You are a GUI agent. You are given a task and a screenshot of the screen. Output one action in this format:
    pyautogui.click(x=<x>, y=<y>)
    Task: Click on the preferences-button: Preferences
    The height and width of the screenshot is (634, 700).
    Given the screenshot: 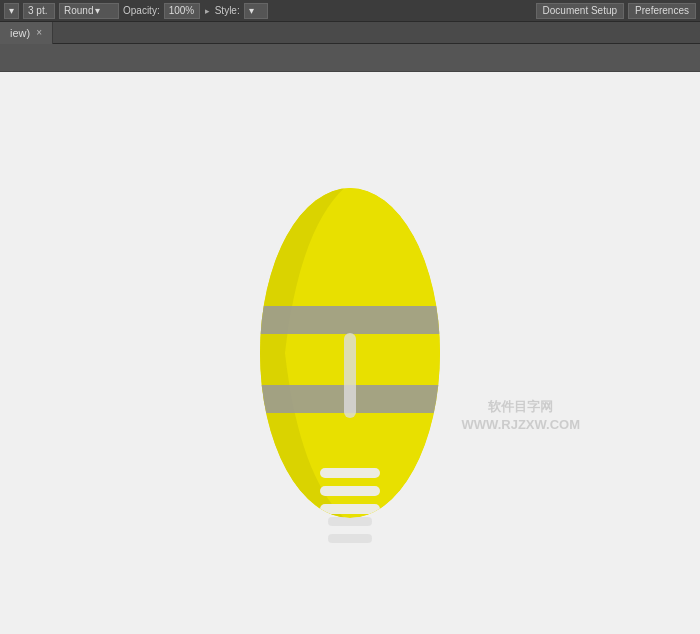 What is the action you would take?
    pyautogui.click(x=662, y=11)
    